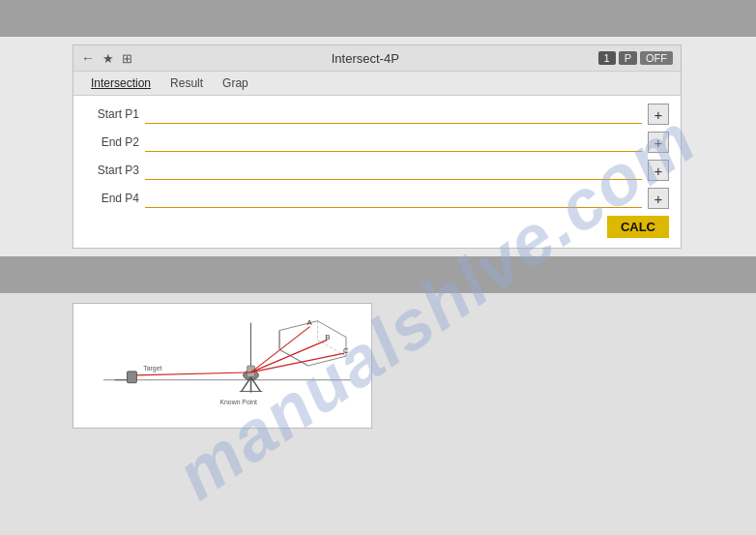 Image resolution: width=756 pixels, height=535 pixels. I want to click on form-row-start-p1: Start P1 +, so click(377, 114).